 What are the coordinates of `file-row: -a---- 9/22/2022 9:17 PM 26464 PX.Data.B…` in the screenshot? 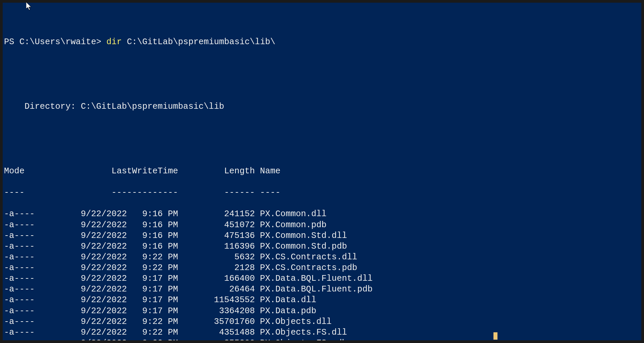 It's located at (322, 289).